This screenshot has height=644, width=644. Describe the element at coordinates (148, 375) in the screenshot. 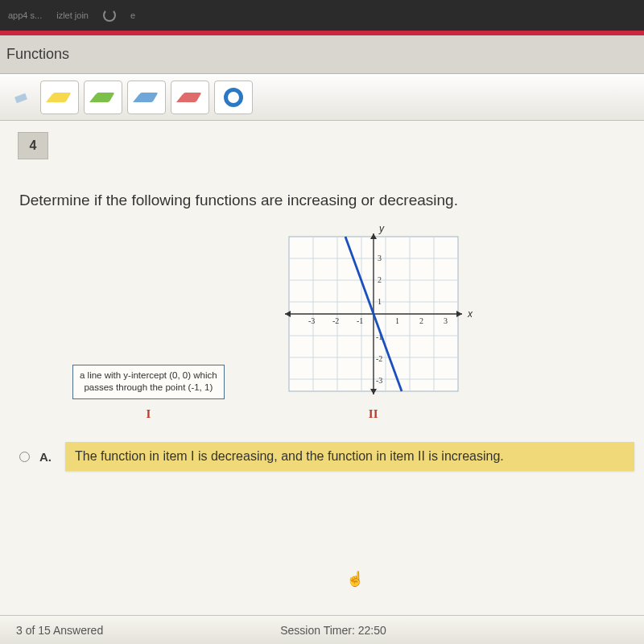

I see `desc-line: a line with y-intercept (0, 0) which` at that location.